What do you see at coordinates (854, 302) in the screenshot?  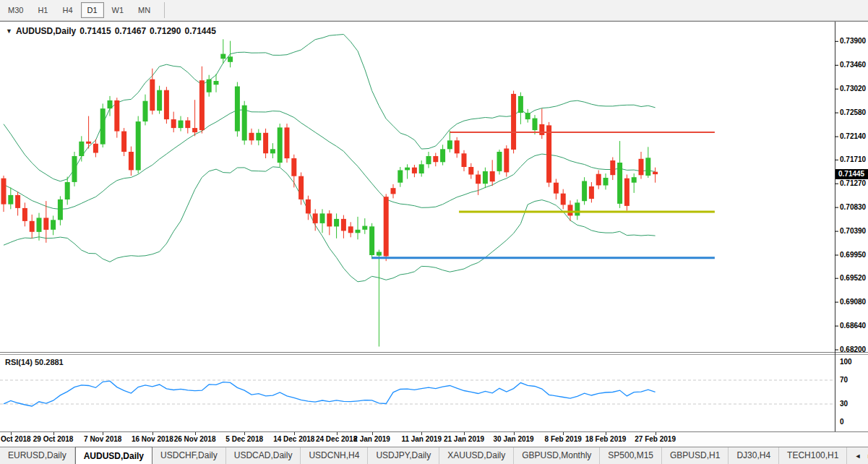 I see `price-axis-label: 0.69080` at bounding box center [854, 302].